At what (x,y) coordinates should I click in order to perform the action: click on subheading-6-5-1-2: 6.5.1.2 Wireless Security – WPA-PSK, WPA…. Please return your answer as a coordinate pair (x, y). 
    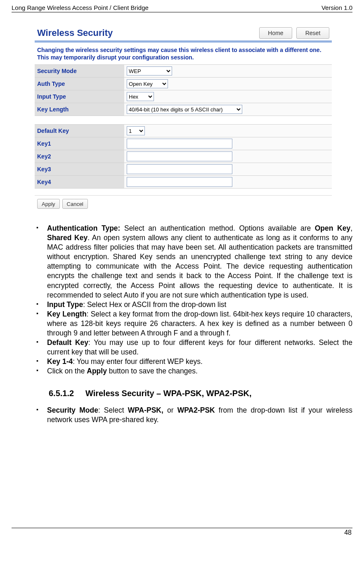
    Looking at the image, I should click on (201, 394).